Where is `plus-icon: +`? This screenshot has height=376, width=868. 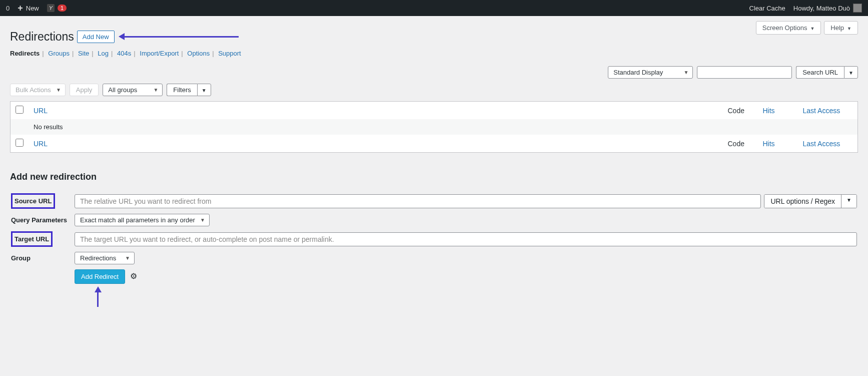
plus-icon: + is located at coordinates (20, 8).